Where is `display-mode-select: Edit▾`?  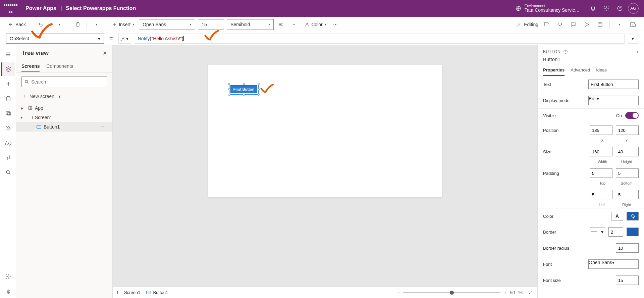 display-mode-select: Edit▾ is located at coordinates (613, 100).